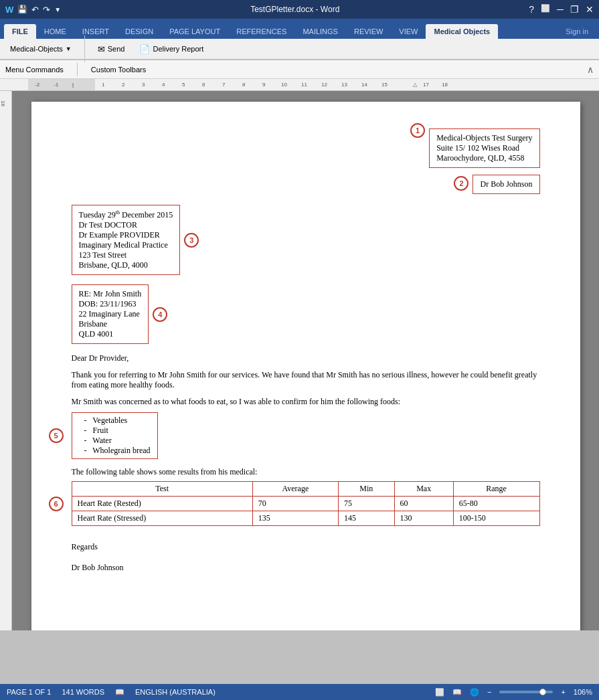  Describe the element at coordinates (489, 692) in the screenshot. I see `zoom-out-icon: −` at that location.